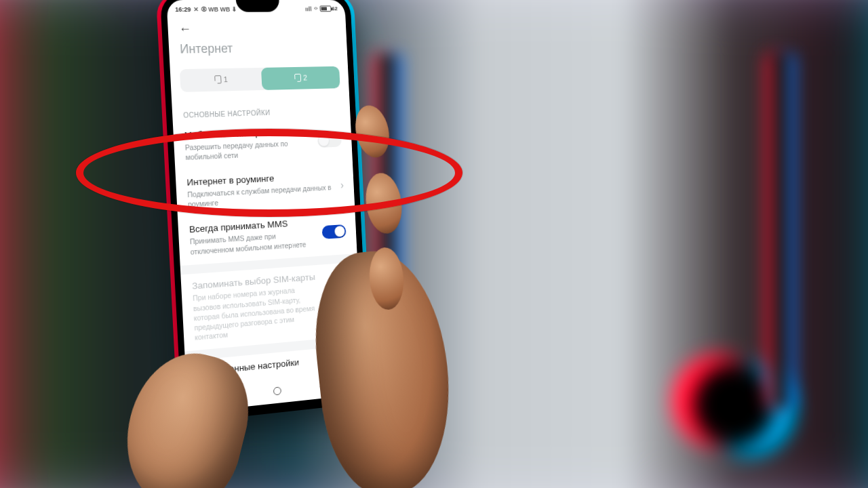 Image resolution: width=868 pixels, height=488 pixels. What do you see at coordinates (216, 9) in the screenshot?
I see `status-left-icons: ✕ ⦿ WB WB ⬇` at bounding box center [216, 9].